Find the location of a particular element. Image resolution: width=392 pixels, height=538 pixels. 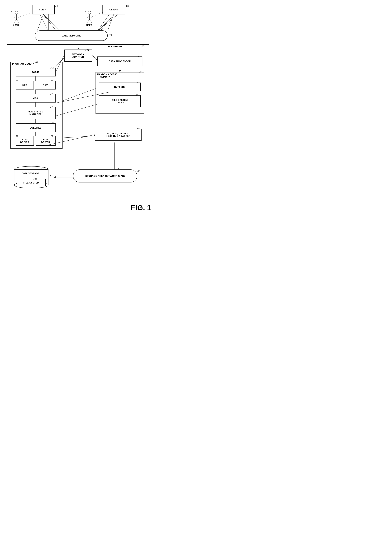

user24-label: USER is located at coordinates (16, 25).